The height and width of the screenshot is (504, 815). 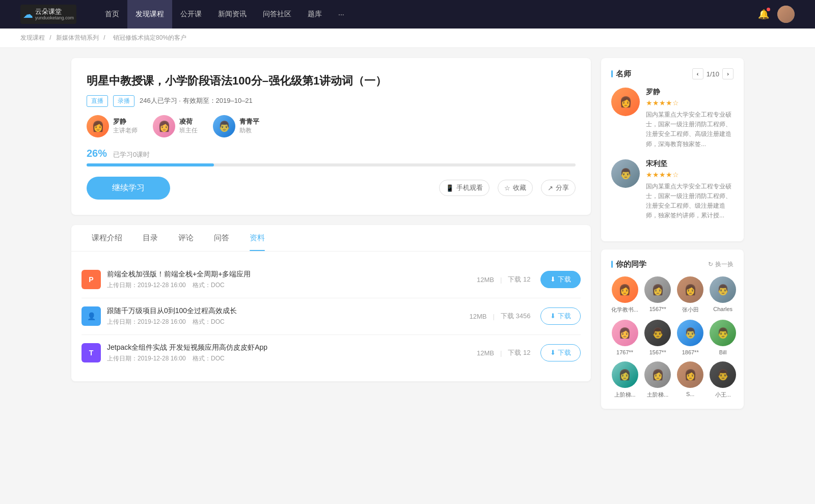 I want to click on teacher-name-0: 罗静, so click(x=125, y=122).